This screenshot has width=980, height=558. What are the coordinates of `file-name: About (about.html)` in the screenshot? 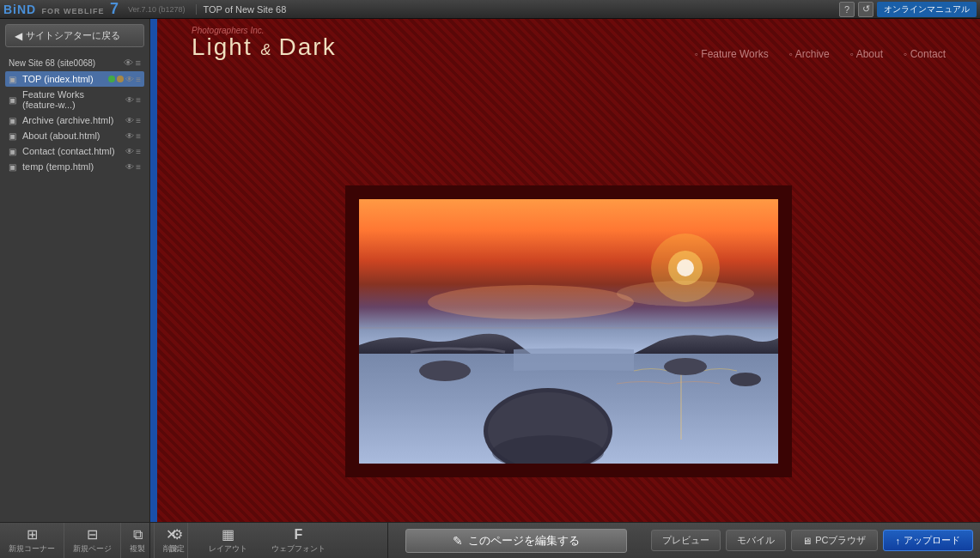 It's located at (72, 136).